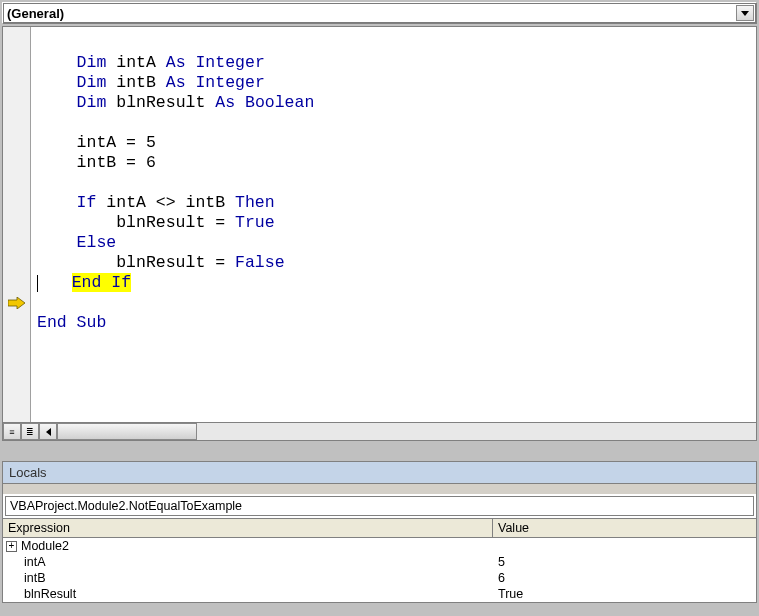 This screenshot has width=759, height=616. Describe the element at coordinates (48, 432) in the screenshot. I see `hscroll-left-button` at that location.